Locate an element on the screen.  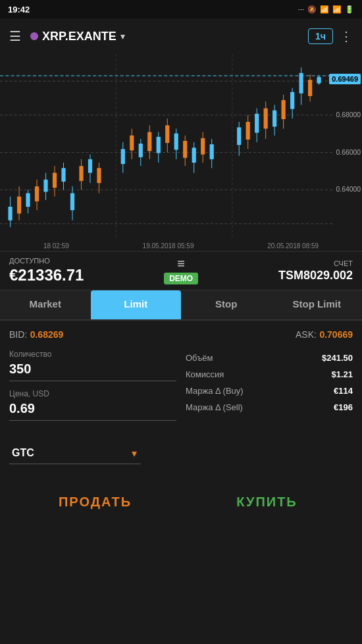
menu-icon: ☰ is located at coordinates (15, 36).